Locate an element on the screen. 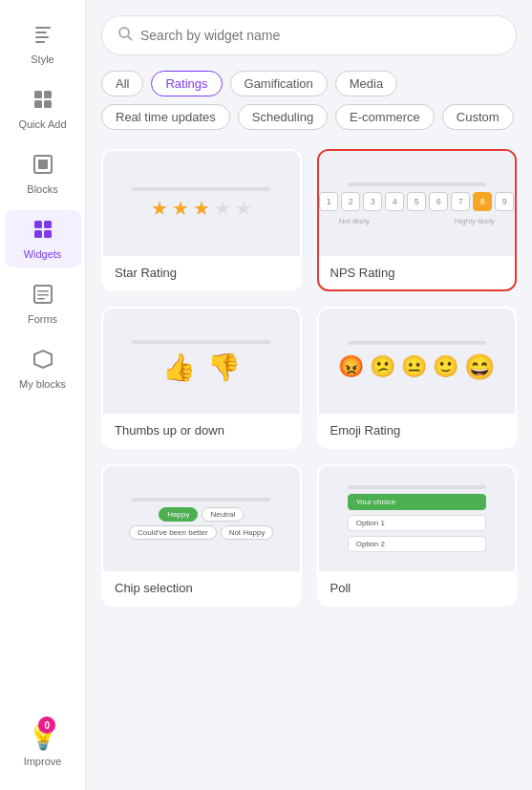 This screenshot has width=532, height=790. poll-label: Poll is located at coordinates (417, 588).